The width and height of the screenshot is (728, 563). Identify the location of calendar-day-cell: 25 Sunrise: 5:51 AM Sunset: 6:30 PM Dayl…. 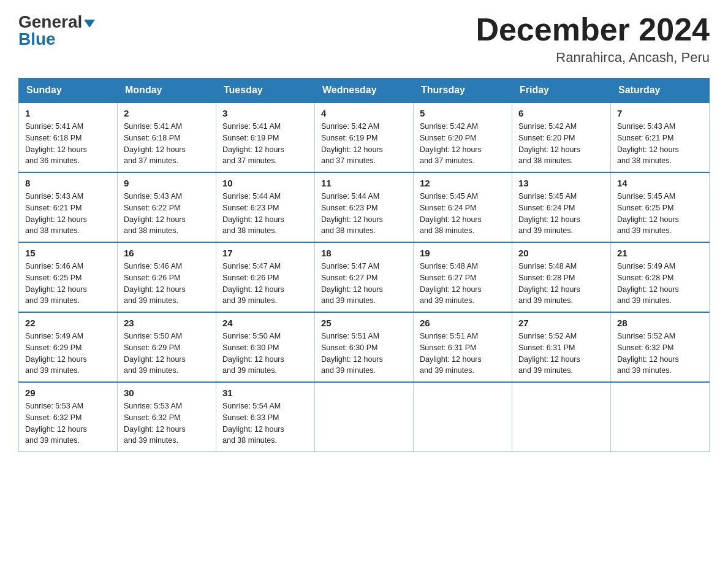
(364, 347).